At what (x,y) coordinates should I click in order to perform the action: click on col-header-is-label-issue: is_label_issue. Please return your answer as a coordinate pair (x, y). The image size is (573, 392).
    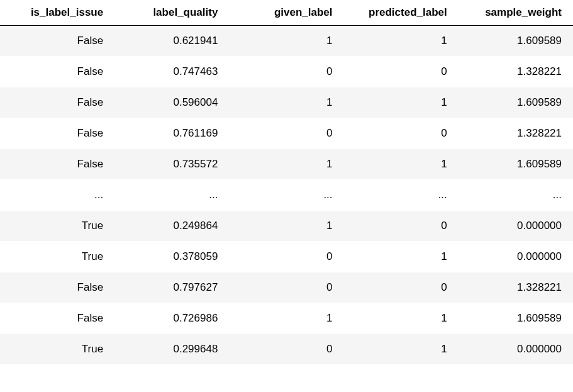
    Looking at the image, I should click on (57, 13).